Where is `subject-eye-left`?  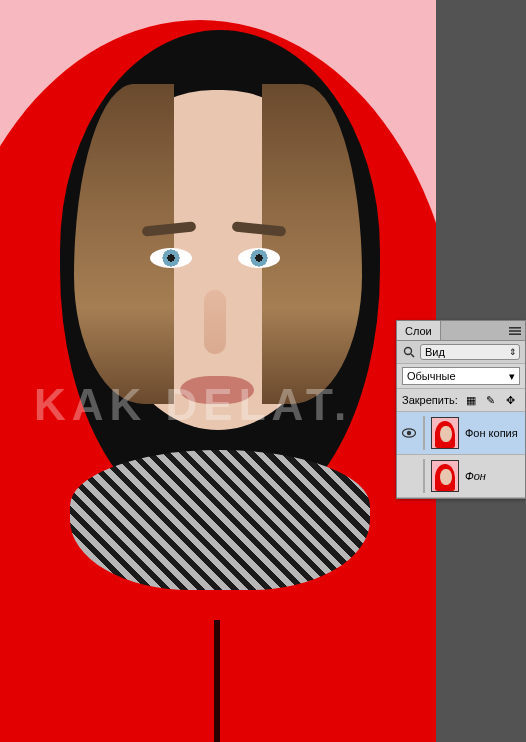
subject-eye-left is located at coordinates (171, 258).